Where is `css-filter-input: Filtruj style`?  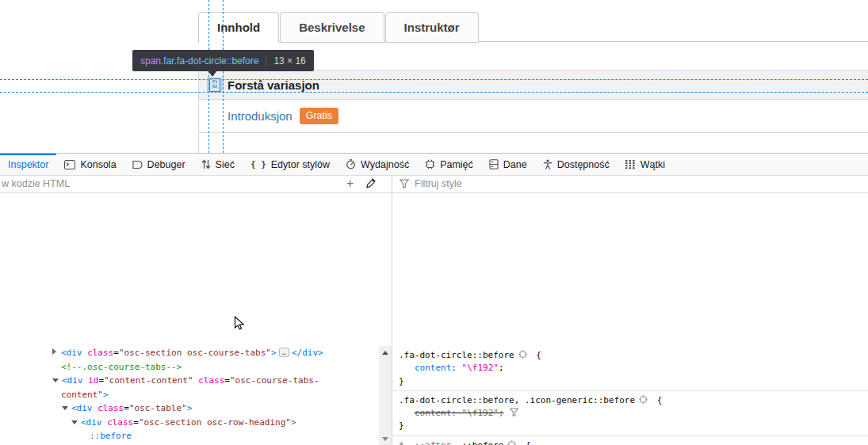 css-filter-input: Filtruj style is located at coordinates (431, 184).